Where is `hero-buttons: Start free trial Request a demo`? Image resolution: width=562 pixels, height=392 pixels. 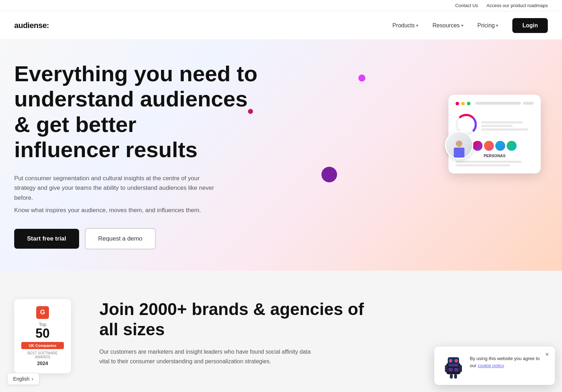 hero-buttons: Start free trial Request a demo is located at coordinates (160, 239).